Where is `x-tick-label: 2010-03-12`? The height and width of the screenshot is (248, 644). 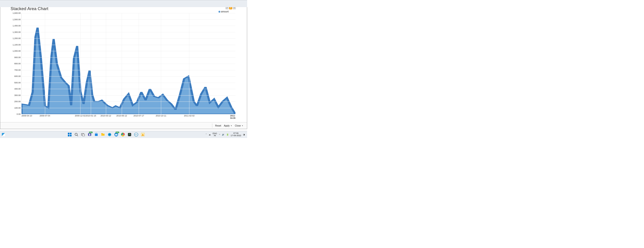
x-tick-label: 2010-03-12 is located at coordinates (106, 116).